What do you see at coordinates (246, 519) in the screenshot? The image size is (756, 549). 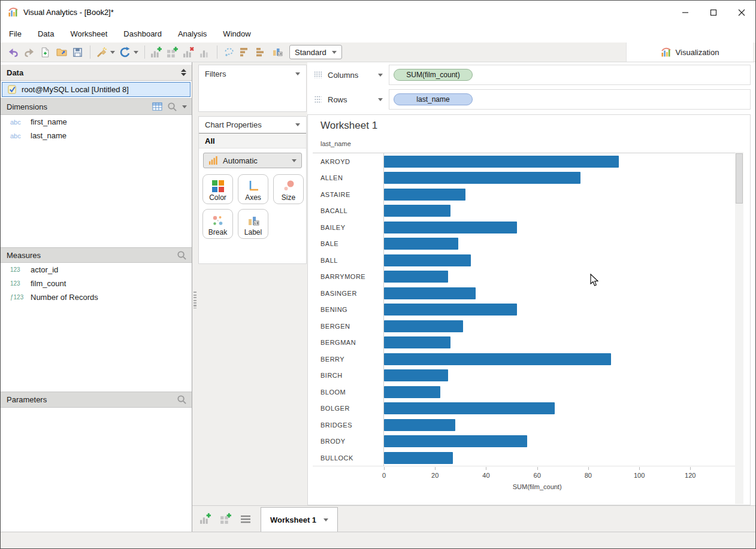 I see `sheet-list-icon` at bounding box center [246, 519].